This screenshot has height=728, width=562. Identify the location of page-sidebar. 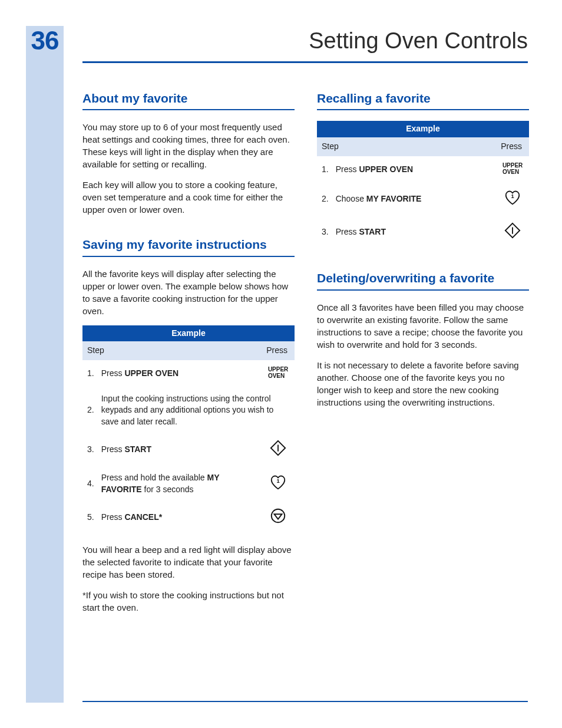
(45, 364).